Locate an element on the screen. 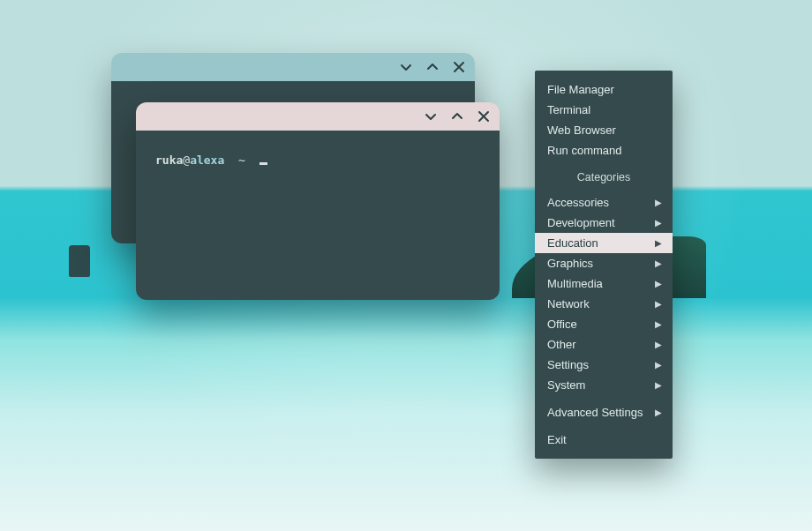 Image resolution: width=812 pixels, height=531 pixels. menu-cat-development: Development ▶ is located at coordinates (604, 222).